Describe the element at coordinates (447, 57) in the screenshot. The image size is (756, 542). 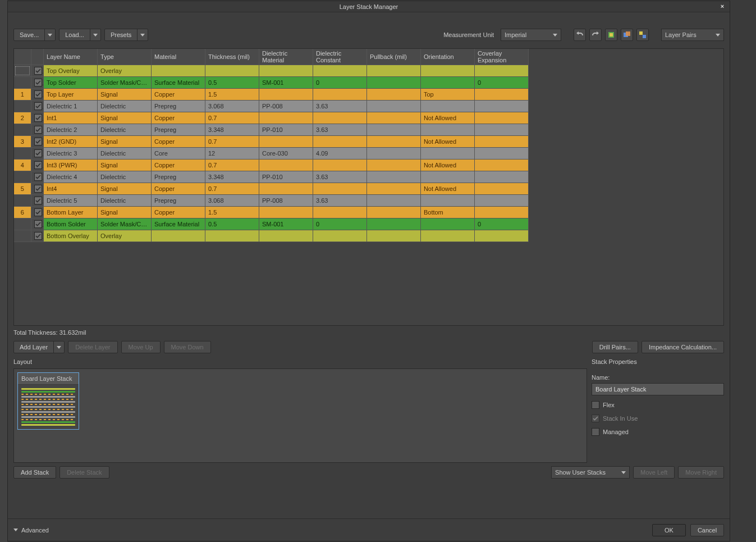
I see `col-orientation: Orientation` at that location.